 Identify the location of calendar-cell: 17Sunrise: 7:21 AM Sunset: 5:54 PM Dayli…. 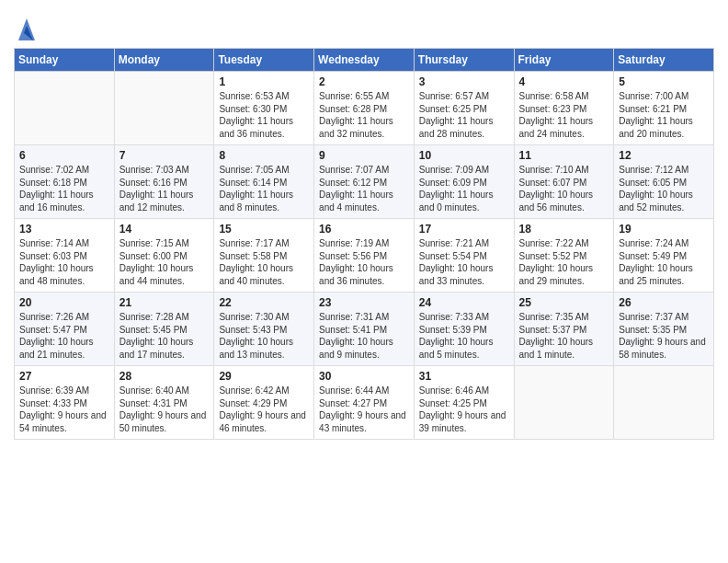
(463, 256).